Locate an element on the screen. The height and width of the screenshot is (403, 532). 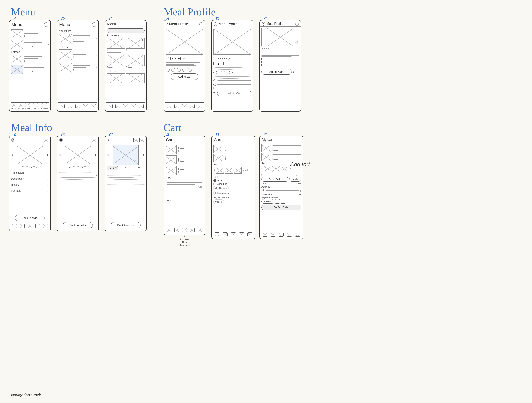
meal-info-a-nav is located at coordinates (30, 226).